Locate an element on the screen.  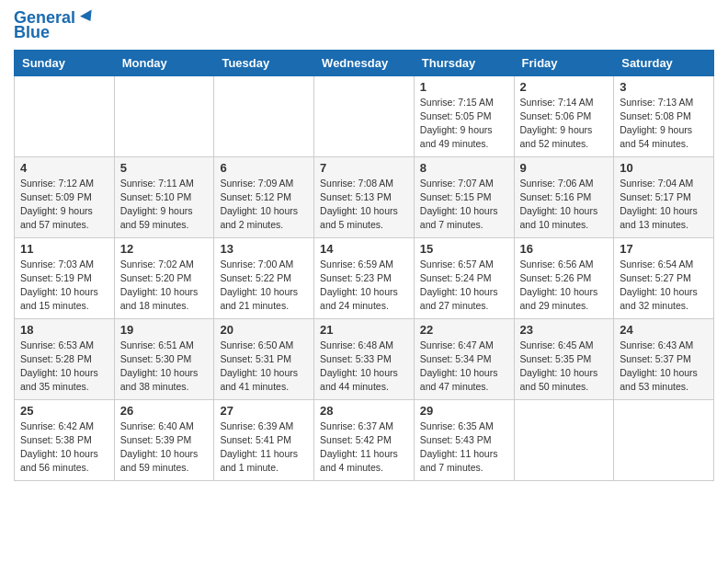
day-info: Sunrise: 7:14 AM Sunset: 5:06 PM Dayligh… is located at coordinates (564, 123).